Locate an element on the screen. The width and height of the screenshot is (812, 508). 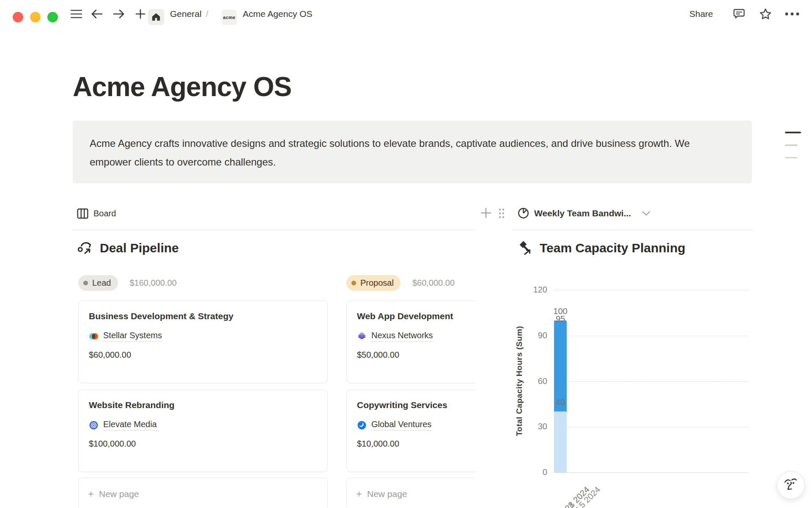
table-of-contents-indicator is located at coordinates (794, 145).